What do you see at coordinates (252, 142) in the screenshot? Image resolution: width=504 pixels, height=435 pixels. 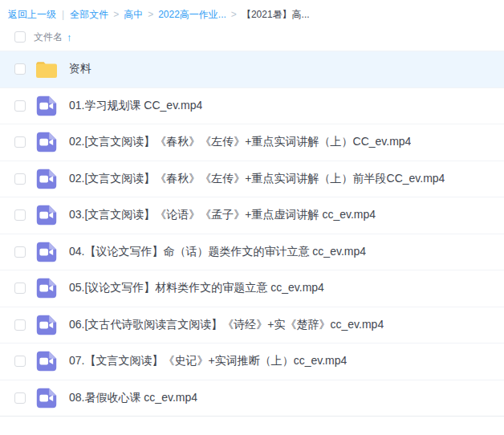 I see `file-row: 02.[文言文阅读】《春秋》《左传》+重点实词讲解（上）CC_ev.mp4` at bounding box center [252, 142].